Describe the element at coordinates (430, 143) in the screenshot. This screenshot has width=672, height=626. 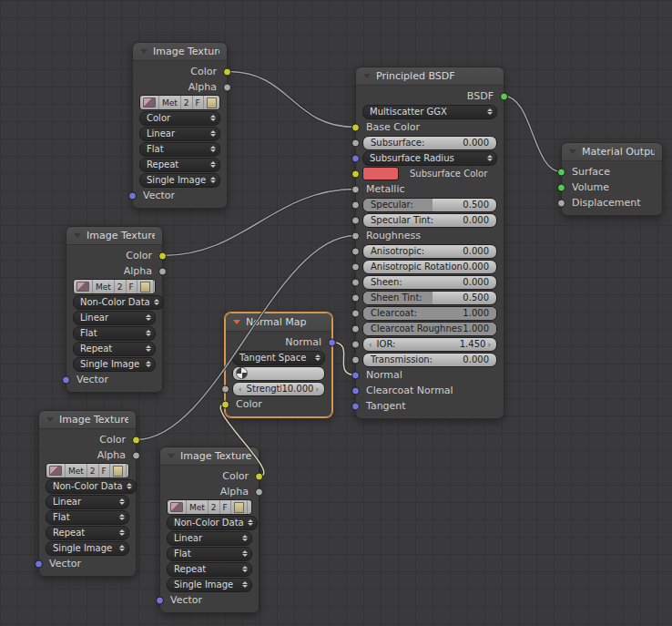
I see `slider-subsurface: Subsurface:0.000` at that location.